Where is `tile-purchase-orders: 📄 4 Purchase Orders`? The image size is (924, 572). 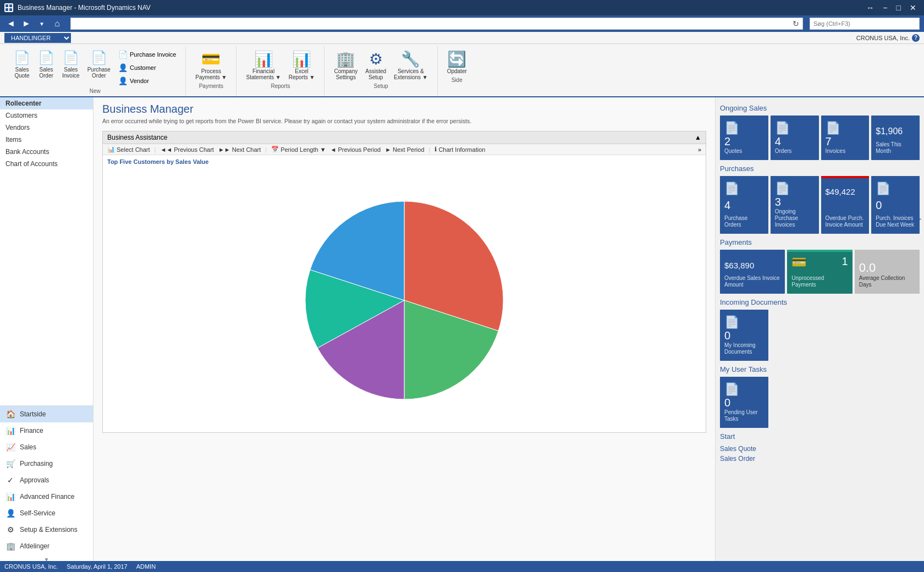
tile-purchase-orders: 📄 4 Purchase Orders is located at coordinates (744, 205).